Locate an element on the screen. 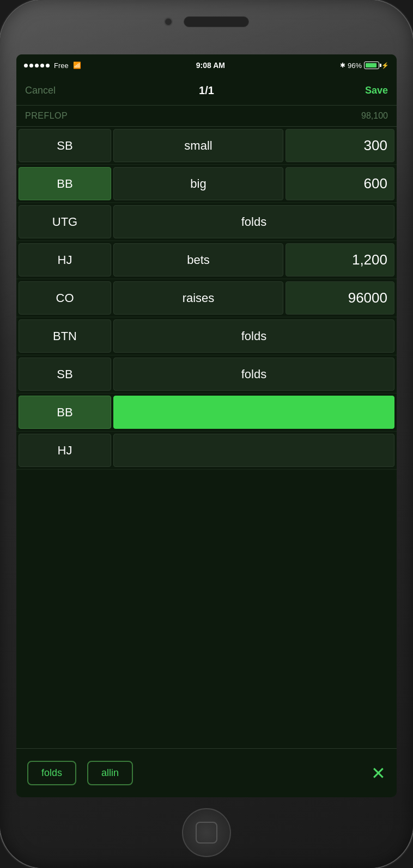 The width and height of the screenshot is (413, 868). amount-cell-1: 600 is located at coordinates (340, 184).